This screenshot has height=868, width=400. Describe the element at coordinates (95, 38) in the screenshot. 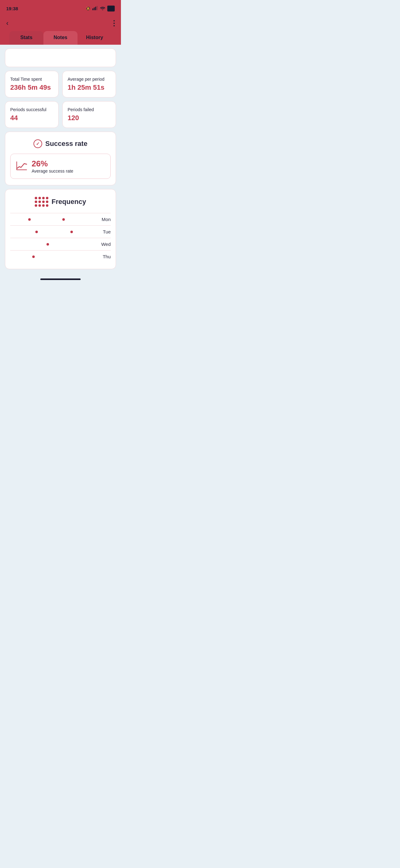

I see `tab-history: History` at that location.